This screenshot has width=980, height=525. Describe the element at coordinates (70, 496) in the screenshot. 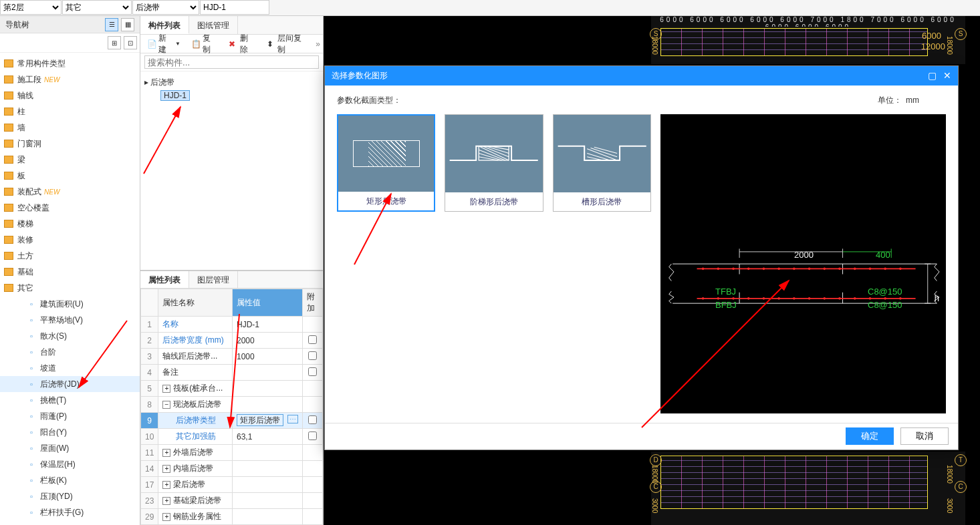

I see `nav-subitem-12: ▫压顶(YD)` at that location.